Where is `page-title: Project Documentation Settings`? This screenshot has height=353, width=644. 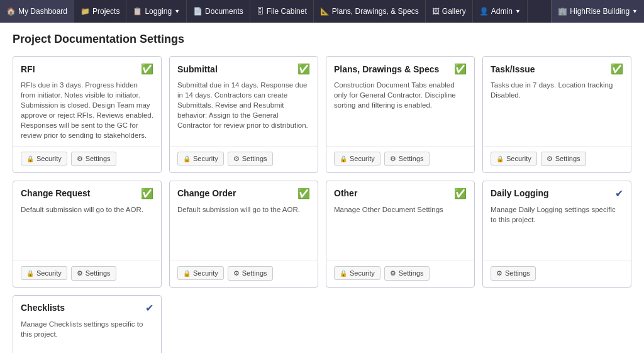 page-title: Project Documentation Settings is located at coordinates (322, 39).